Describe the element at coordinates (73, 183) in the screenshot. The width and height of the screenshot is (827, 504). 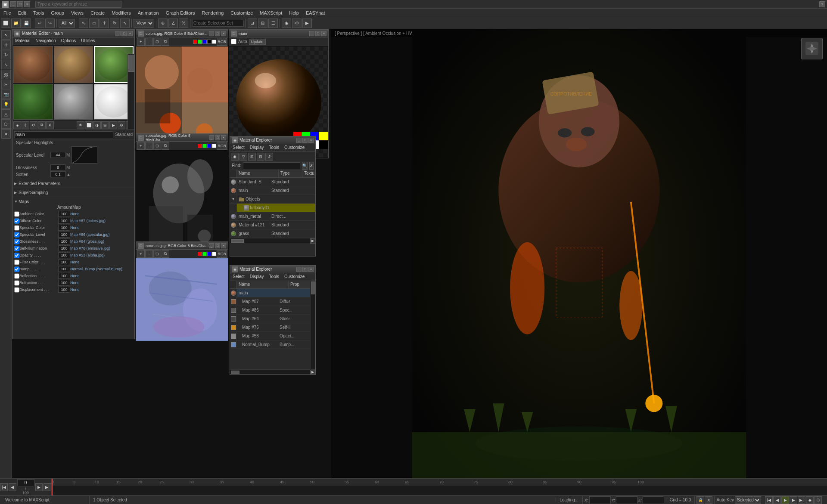
I see `extended-params-row: ▶ Extended Parameters` at that location.